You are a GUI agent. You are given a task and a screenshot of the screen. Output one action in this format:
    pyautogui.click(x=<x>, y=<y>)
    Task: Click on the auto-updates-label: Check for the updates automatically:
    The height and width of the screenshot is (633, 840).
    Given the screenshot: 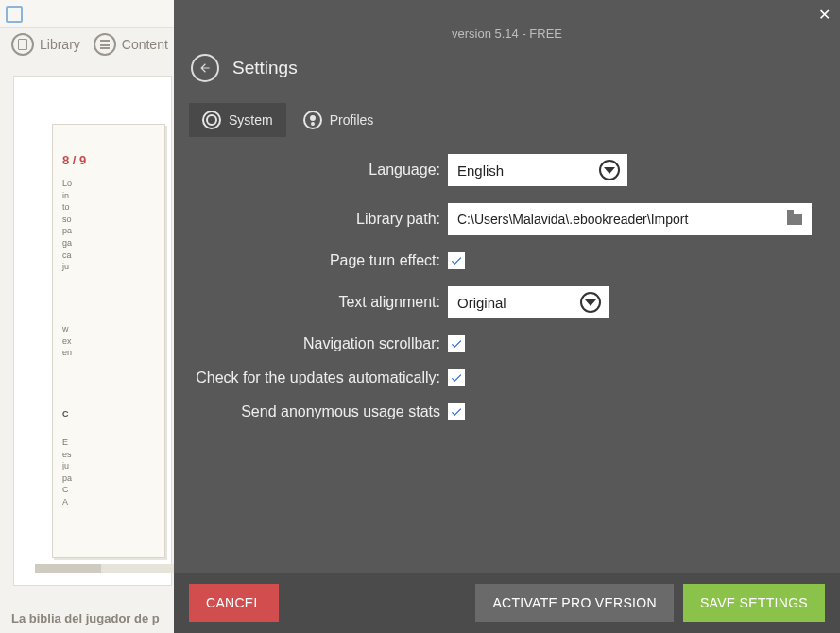 What is the action you would take?
    pyautogui.click(x=311, y=378)
    